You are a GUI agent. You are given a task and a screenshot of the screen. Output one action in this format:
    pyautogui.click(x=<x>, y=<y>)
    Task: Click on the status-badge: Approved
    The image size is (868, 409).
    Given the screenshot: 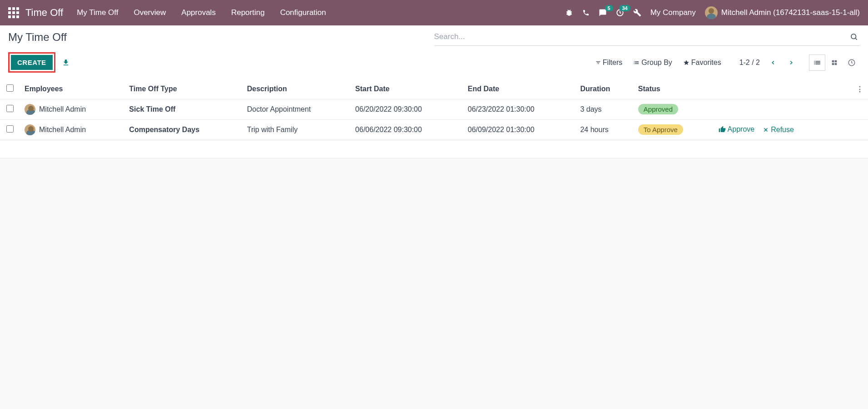 What is the action you would take?
    pyautogui.click(x=658, y=109)
    